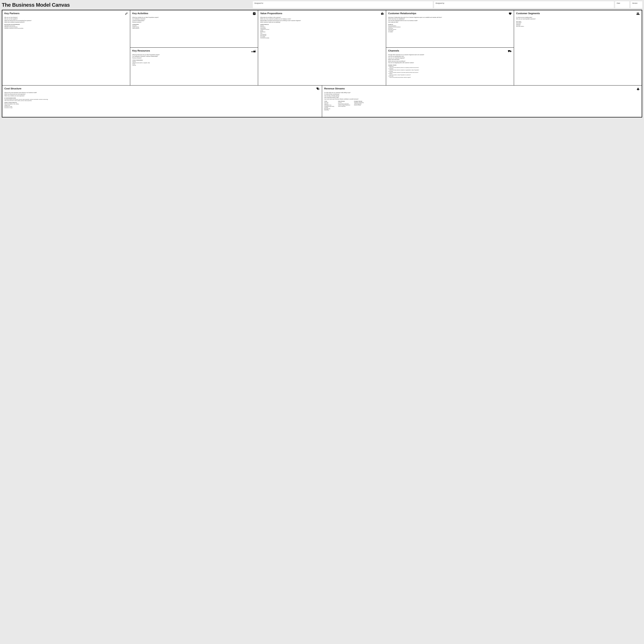 The image size is (644, 644). I want to click on key-resources-title: Key Resources, so click(141, 51).